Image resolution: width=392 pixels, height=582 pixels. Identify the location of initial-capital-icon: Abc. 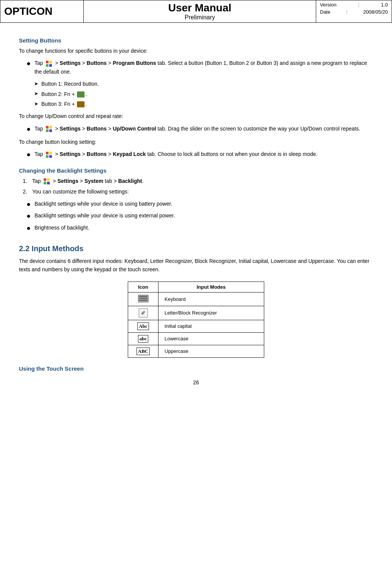
(143, 326).